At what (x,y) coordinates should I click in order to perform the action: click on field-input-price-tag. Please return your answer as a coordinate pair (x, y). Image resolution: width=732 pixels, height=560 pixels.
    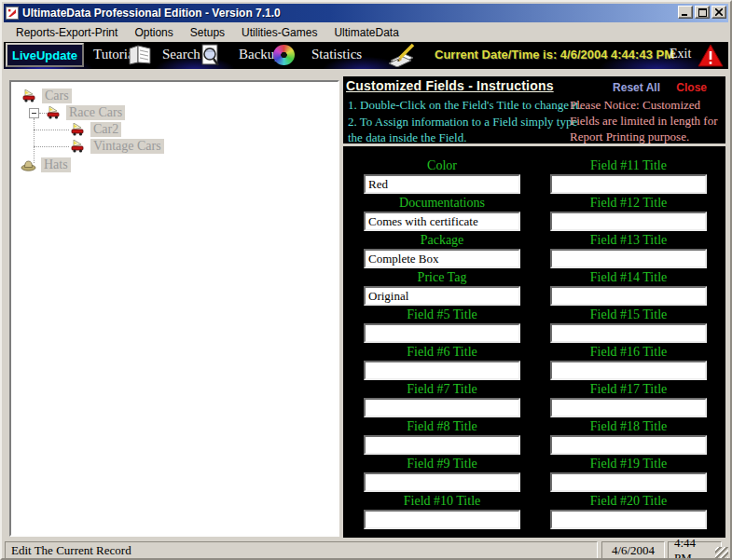
    Looking at the image, I should click on (442, 296).